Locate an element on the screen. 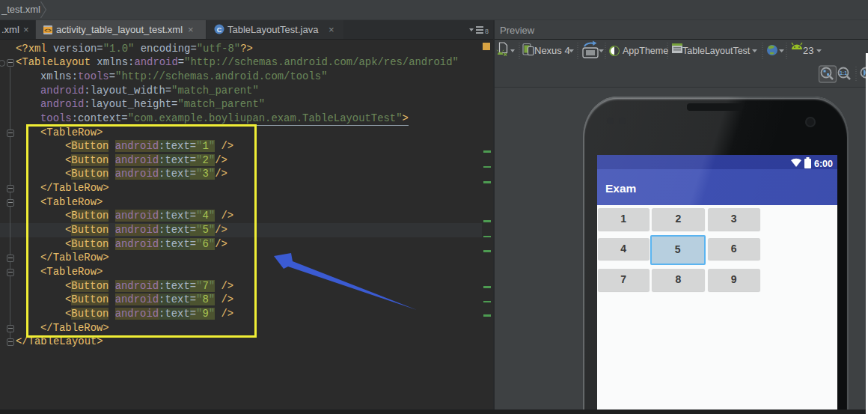 The image size is (868, 414). svg-text: 8 is located at coordinates (486, 31).